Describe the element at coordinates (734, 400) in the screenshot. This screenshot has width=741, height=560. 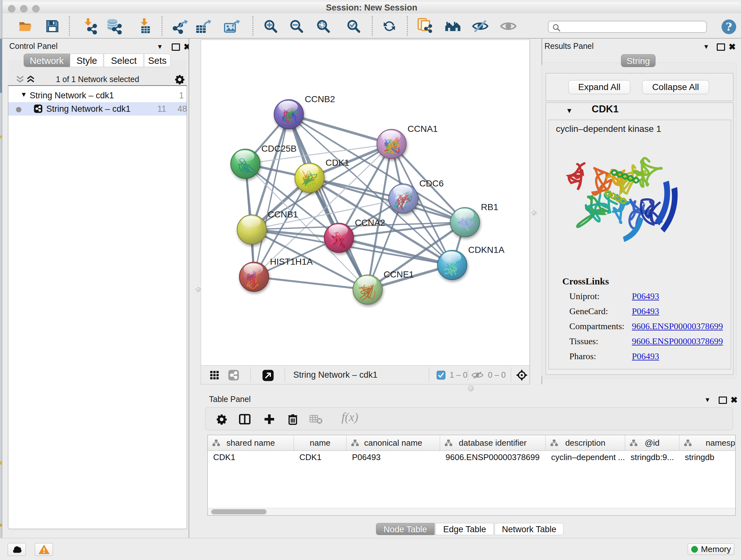
I see `table-panel-close-icon: ✖` at that location.